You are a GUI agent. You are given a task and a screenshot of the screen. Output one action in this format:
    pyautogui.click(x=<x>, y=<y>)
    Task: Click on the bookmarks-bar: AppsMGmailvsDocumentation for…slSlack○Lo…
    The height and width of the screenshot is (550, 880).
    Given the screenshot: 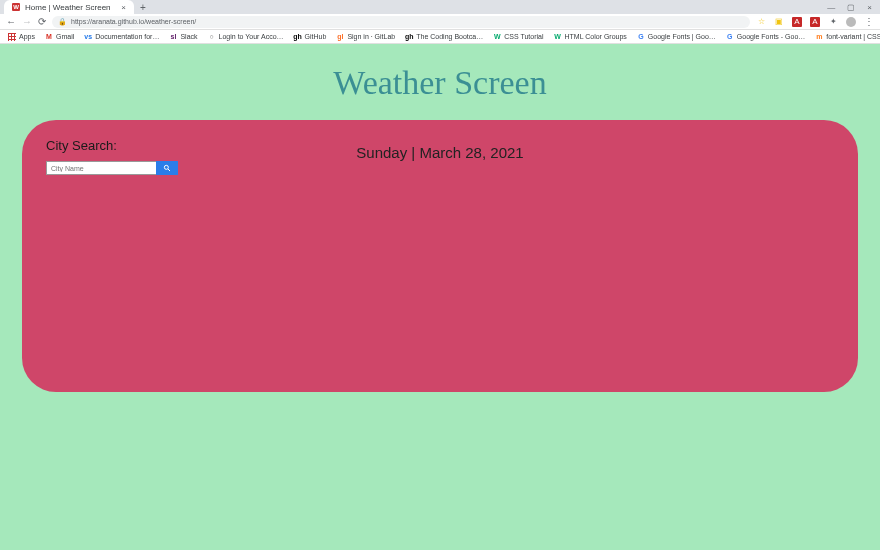 What is the action you would take?
    pyautogui.click(x=440, y=37)
    